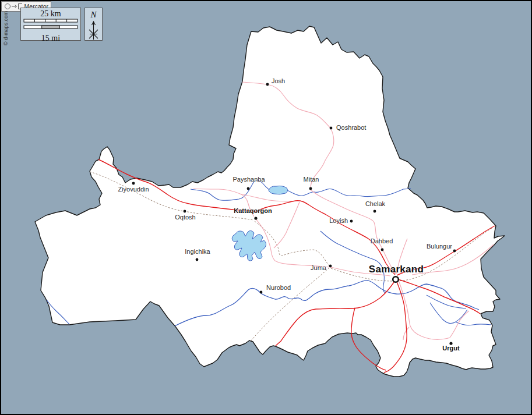 This screenshot has width=532, height=415. Describe the element at coordinates (133, 189) in the screenshot. I see `city-label-ziyovuddin: Ziyovuddin` at that location.